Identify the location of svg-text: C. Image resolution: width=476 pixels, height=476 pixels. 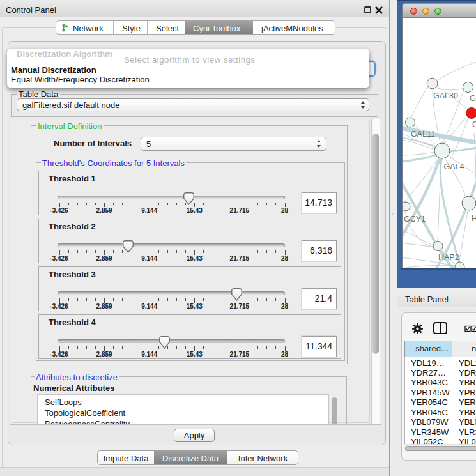
(474, 125).